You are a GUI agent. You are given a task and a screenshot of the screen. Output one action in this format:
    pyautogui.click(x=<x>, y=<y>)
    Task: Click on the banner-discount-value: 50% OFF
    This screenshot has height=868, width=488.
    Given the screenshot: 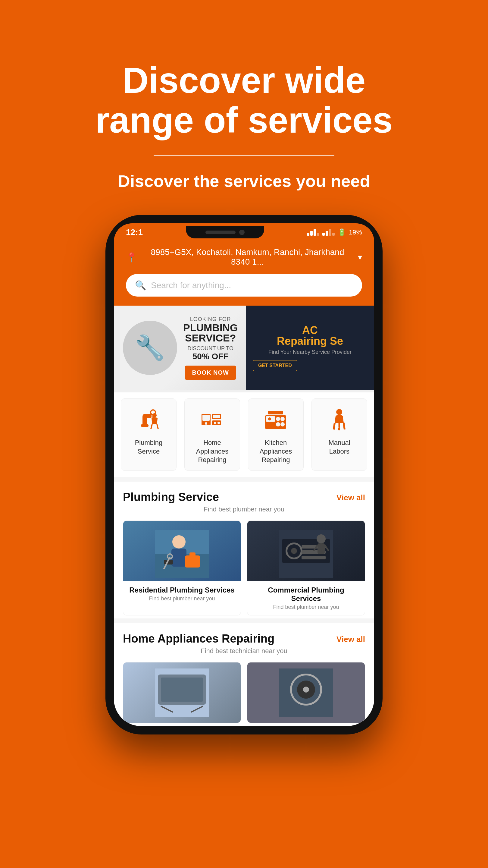 What is the action you would take?
    pyautogui.click(x=210, y=356)
    